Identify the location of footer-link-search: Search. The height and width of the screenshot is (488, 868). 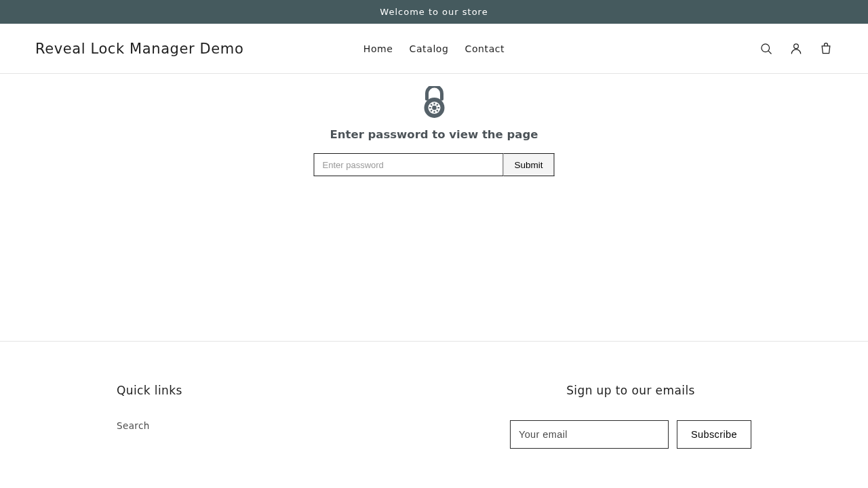
(149, 426).